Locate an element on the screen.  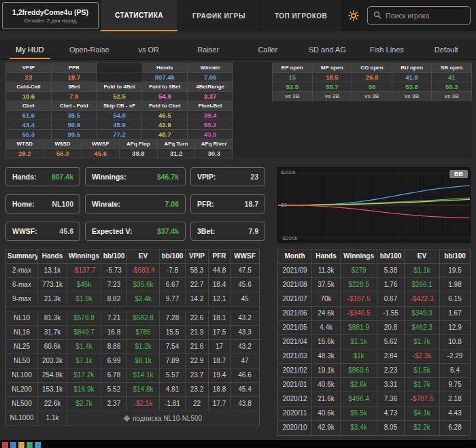
summary-box: Home:NL100 is located at coordinates (43, 204).